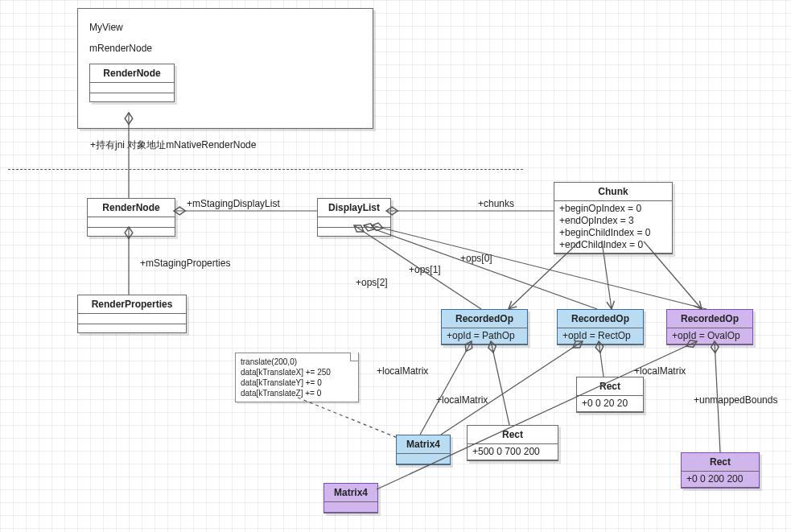 The height and width of the screenshot is (532, 791). Describe the element at coordinates (351, 498) in the screenshot. I see `class-matrix4-purple: Matrix4` at that location.